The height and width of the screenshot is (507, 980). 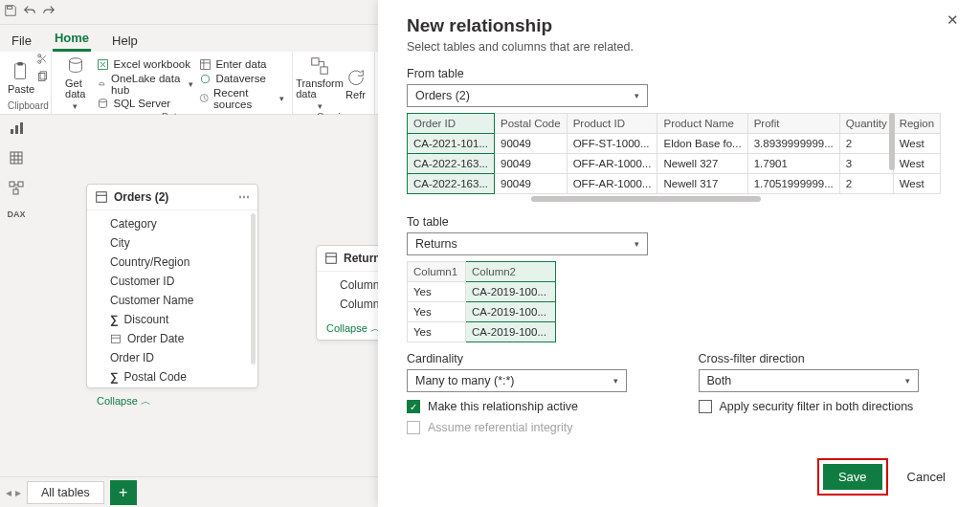 What do you see at coordinates (172, 402) in the screenshot?
I see `orders-collapse-button: Collapse ︿` at bounding box center [172, 402].